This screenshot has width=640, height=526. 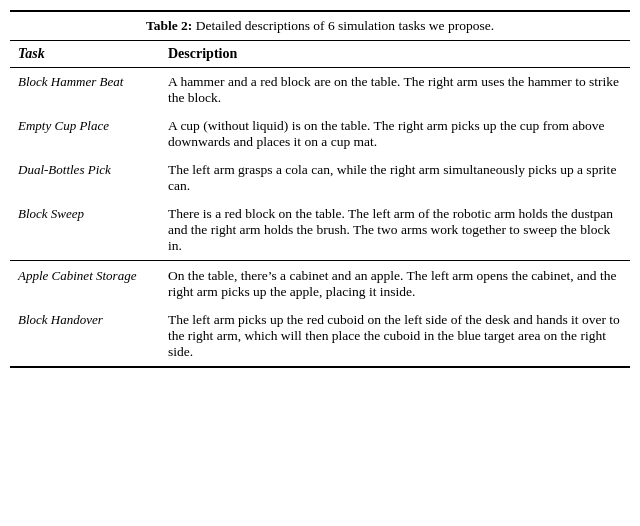 What do you see at coordinates (320, 134) in the screenshot?
I see `table-row: Empty Cup PlaceA cup (without liquid) is…` at bounding box center [320, 134].